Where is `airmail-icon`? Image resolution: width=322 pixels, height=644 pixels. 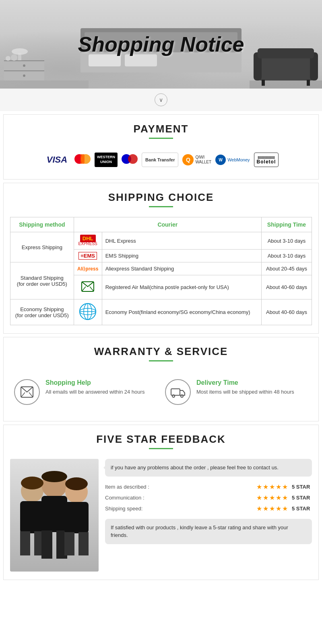
airmail-icon is located at coordinates (88, 287).